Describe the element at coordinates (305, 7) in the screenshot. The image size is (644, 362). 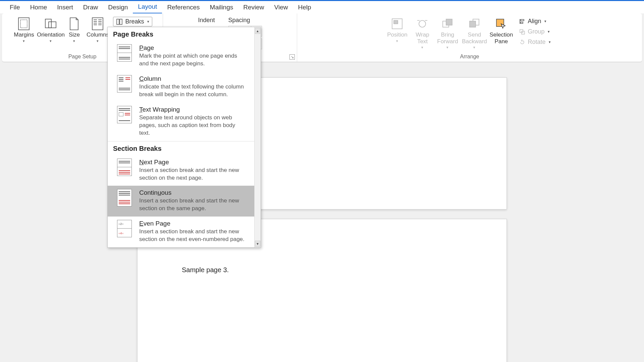
I see `menu-help: Help` at that location.